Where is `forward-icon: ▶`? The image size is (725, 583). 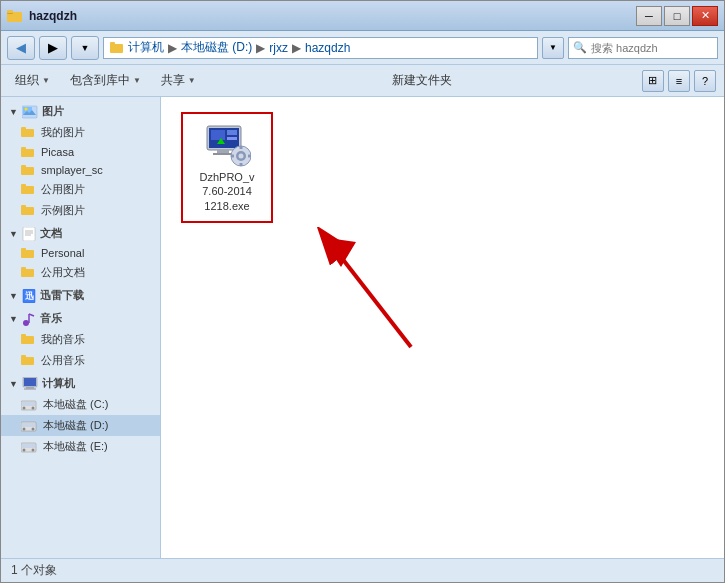
forward-icon: ▶ is located at coordinates (53, 48).